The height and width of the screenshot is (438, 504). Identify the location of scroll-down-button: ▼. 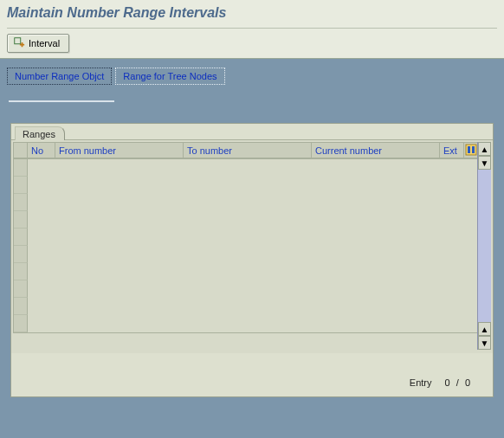
(485, 343).